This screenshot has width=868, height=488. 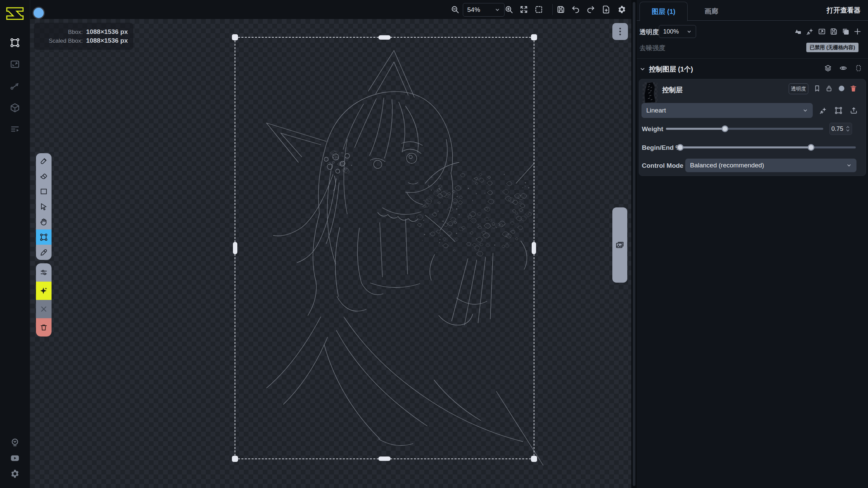 What do you see at coordinates (771, 165) in the screenshot?
I see `control-mode-select: Balanced (recommended)` at bounding box center [771, 165].